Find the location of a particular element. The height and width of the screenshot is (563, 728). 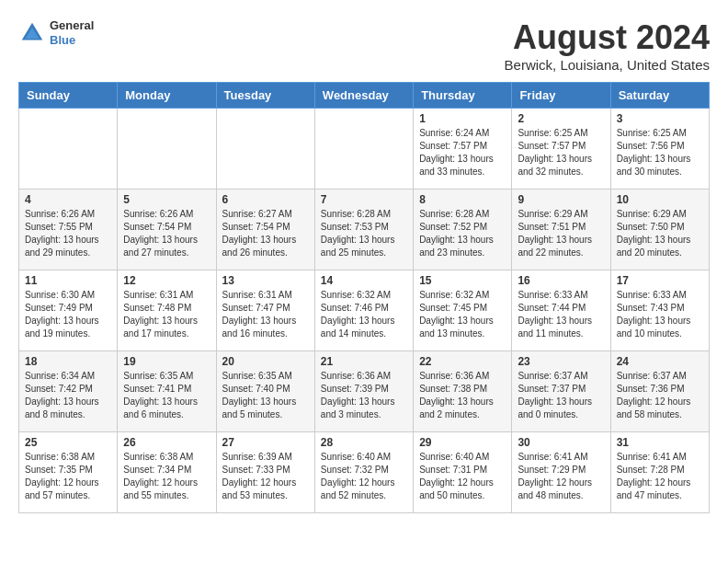

day-number: 29 is located at coordinates (462, 442).